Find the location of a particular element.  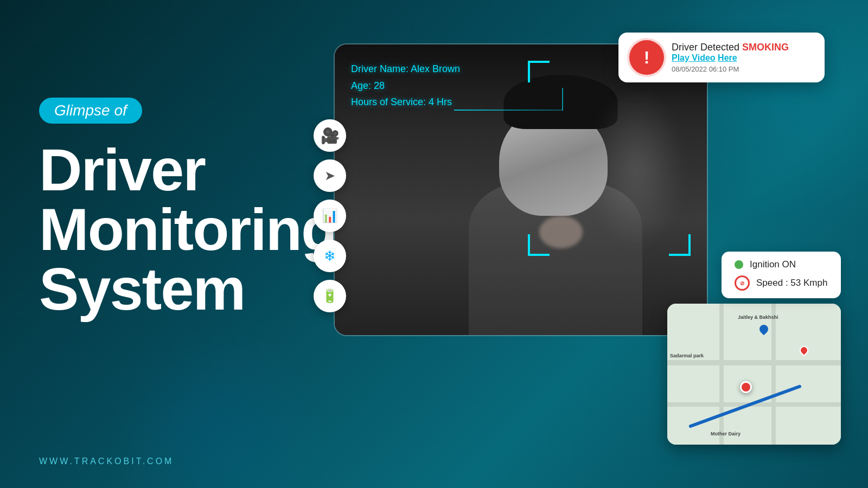

ignition-row: Ignition ON is located at coordinates (781, 265).